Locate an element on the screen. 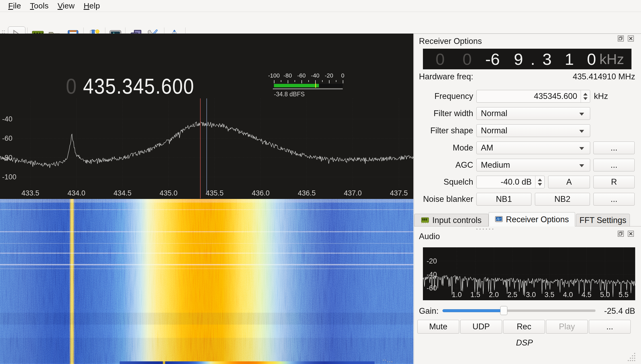  audio-options-button: ... is located at coordinates (610, 327).